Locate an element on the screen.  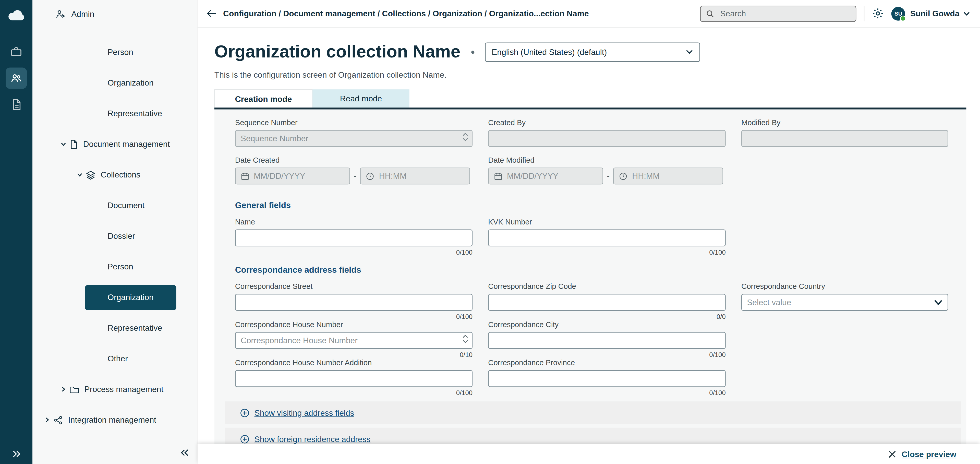
folder-icon is located at coordinates (75, 389).